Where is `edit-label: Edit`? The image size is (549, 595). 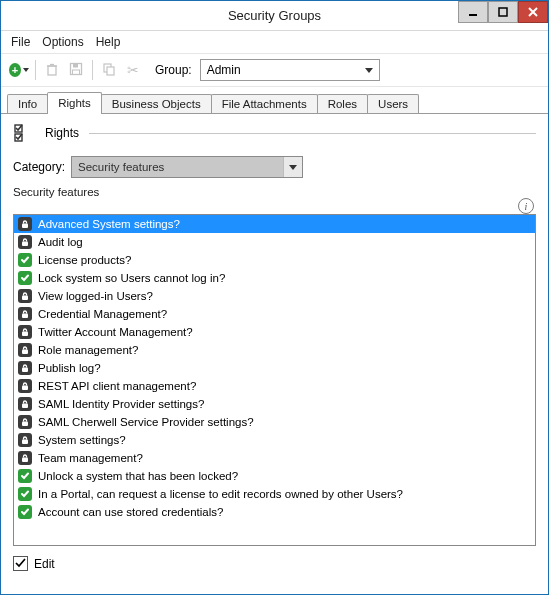
edit-label: Edit is located at coordinates (44, 564).